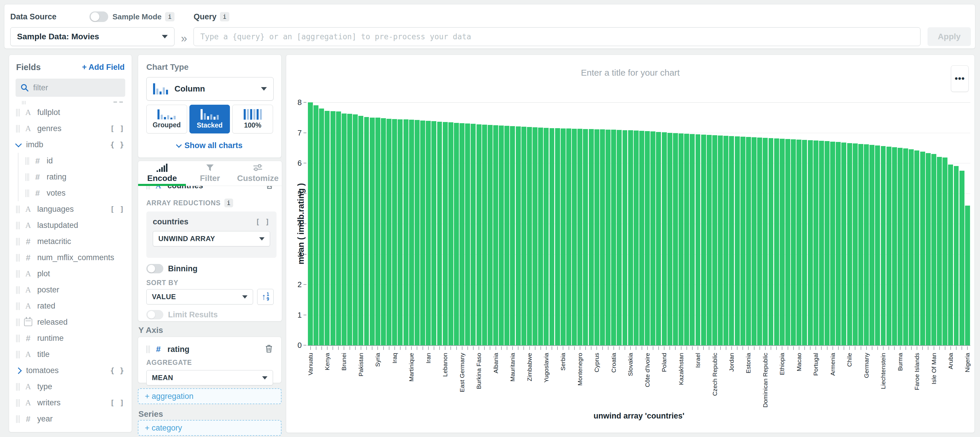 This screenshot has height=437, width=980. What do you see at coordinates (70, 113) in the screenshot?
I see `field-row-fullplot: Afullplot` at bounding box center [70, 113].